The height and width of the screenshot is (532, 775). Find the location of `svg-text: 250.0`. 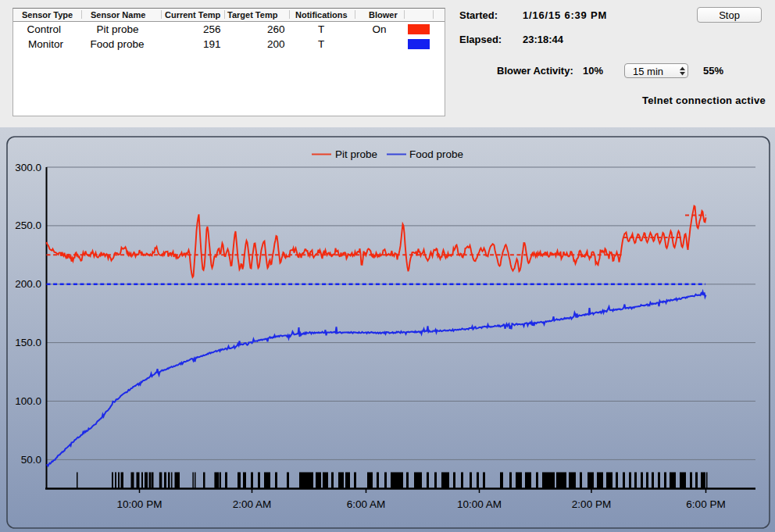

svg-text: 250.0 is located at coordinates (28, 225).